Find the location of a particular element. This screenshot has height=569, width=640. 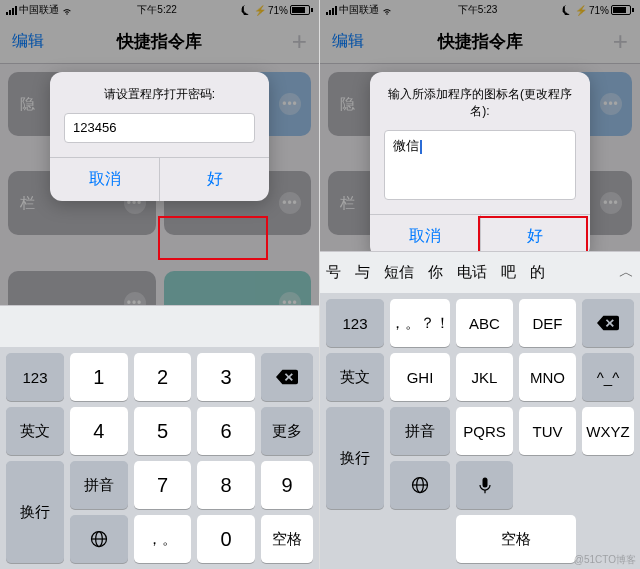

prediction-bar: 号 与 短信 你 电话 吧 的 ︿ is located at coordinates (480, 272).